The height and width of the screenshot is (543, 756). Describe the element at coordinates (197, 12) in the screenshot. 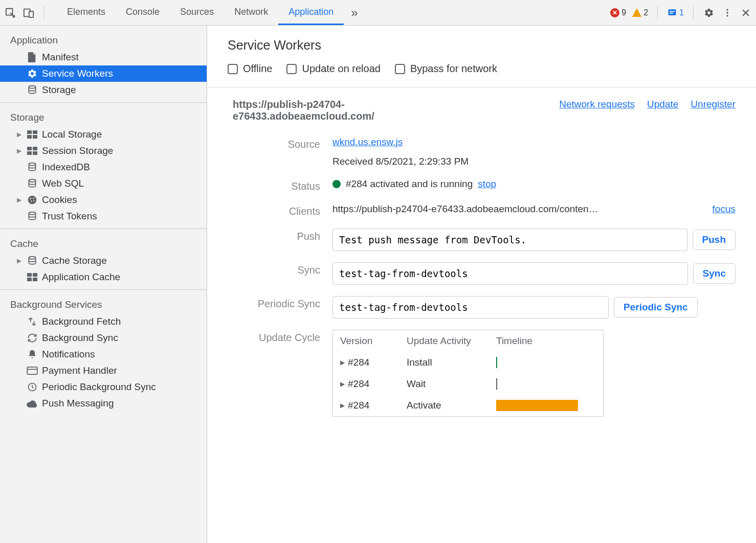

I see `tab-sources: Sources` at that location.